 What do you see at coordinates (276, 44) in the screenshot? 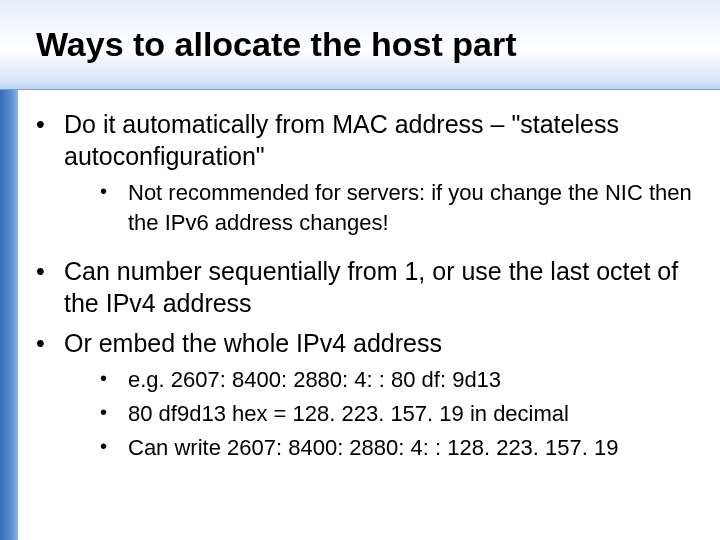
I see `slide-title: Ways to allocate the host part` at bounding box center [276, 44].